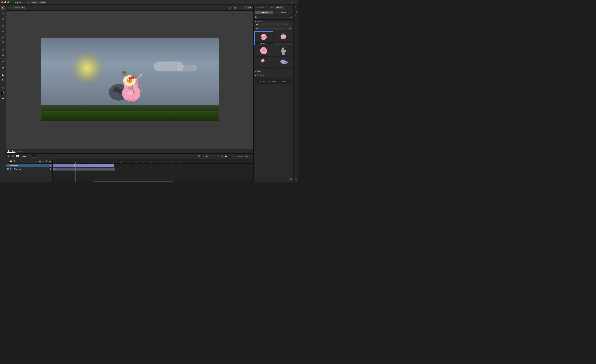 The image size is (596, 364). Describe the element at coordinates (270, 7) in the screenshot. I see `tab-library: Library` at that location.